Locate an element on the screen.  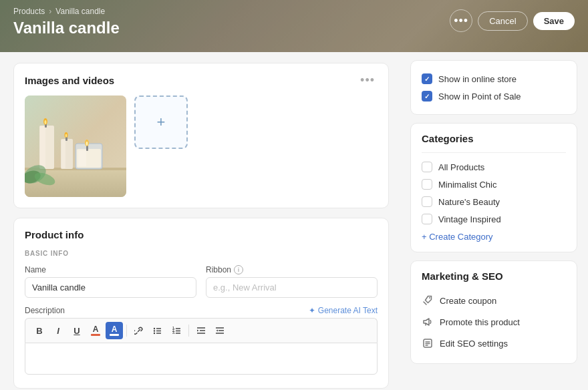
edit-seo-item: Edit SEO settings is located at coordinates (494, 343).